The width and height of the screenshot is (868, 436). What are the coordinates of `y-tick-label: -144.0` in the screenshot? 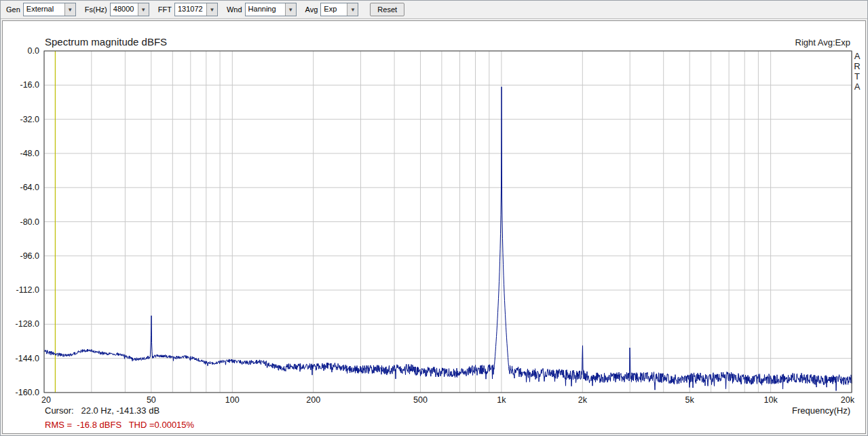 It's located at (27, 359).